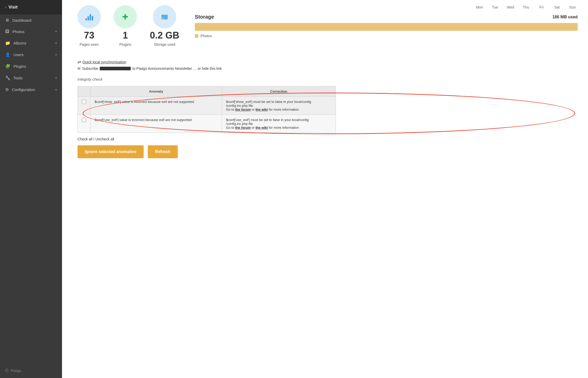 The image size is (588, 378). I want to click on integrity-title: Integrity check, so click(328, 79).